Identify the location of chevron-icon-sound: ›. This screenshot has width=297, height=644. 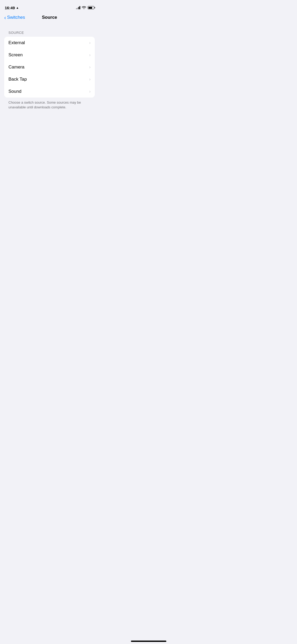
(90, 91).